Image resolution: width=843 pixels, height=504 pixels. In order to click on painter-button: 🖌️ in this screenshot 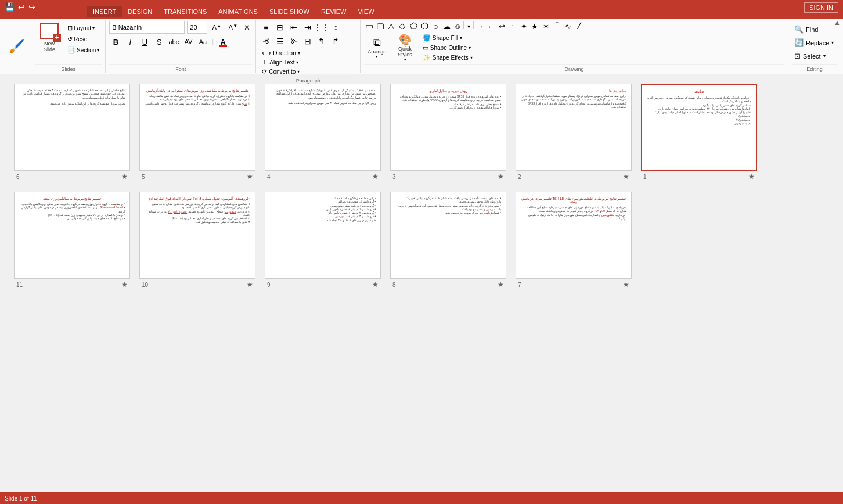, I will do `click(16, 46)`.